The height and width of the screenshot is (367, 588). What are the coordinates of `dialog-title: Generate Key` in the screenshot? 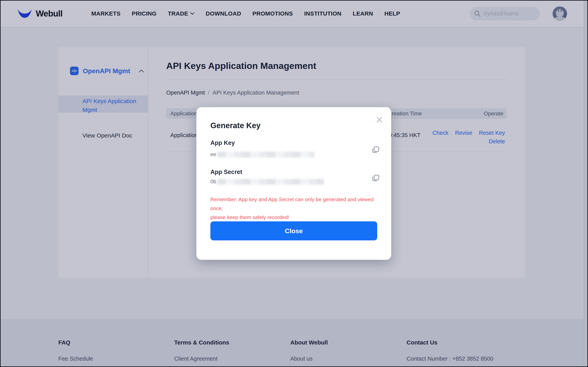 It's located at (235, 125).